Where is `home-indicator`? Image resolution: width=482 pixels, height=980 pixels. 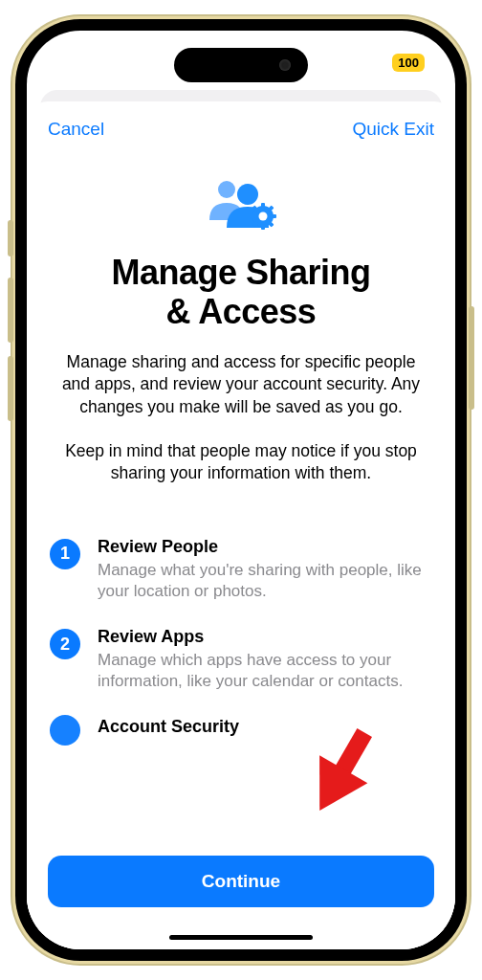 home-indicator is located at coordinates (241, 938).